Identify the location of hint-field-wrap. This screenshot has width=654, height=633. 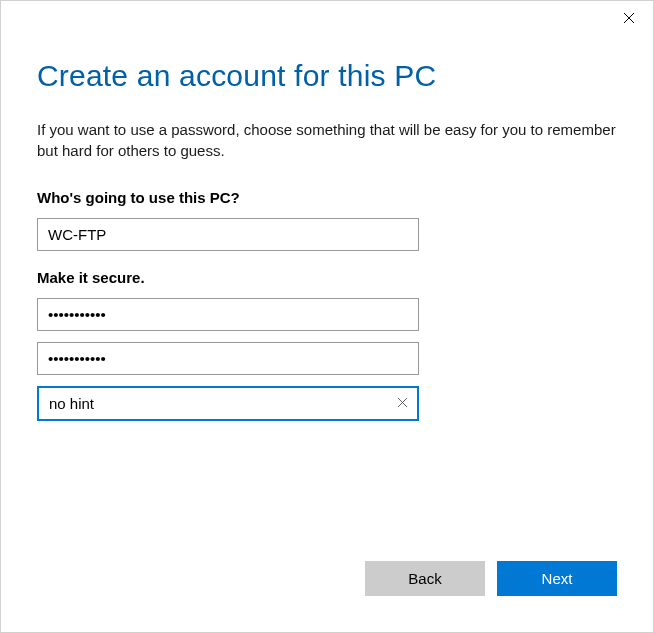
(228, 404).